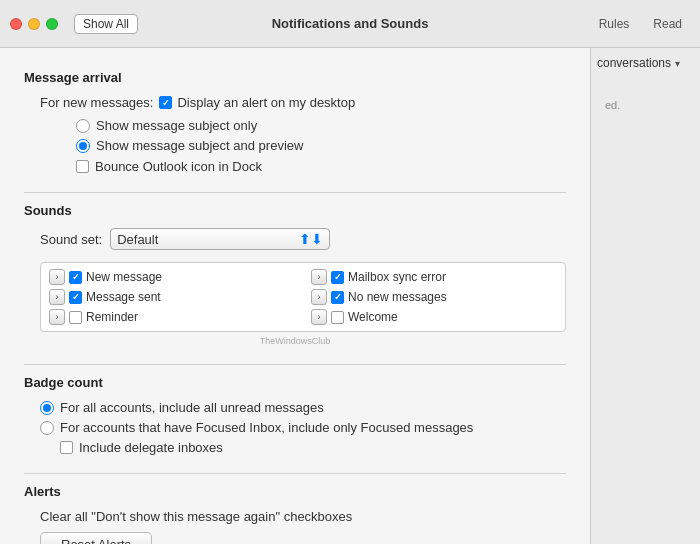 The height and width of the screenshot is (544, 700). What do you see at coordinates (295, 514) in the screenshot?
I see `alerts-section: Alerts Clear all "Don't show this messag…` at bounding box center [295, 514].